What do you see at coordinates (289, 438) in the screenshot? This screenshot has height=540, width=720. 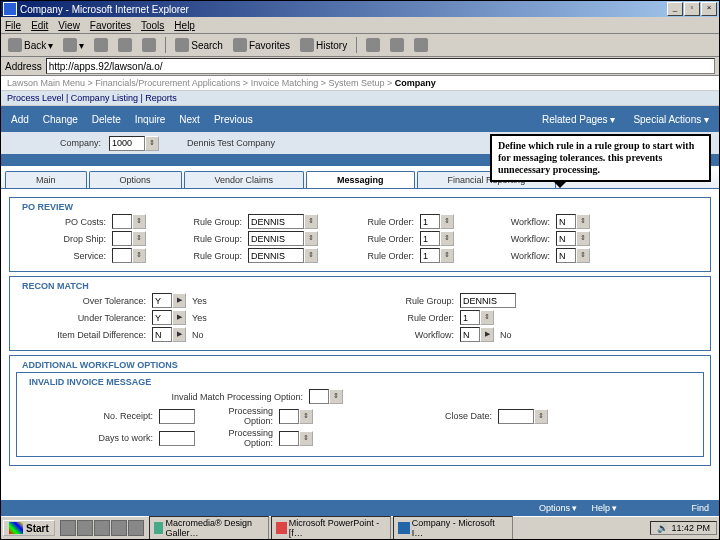 I see `processing-option-input2` at bounding box center [289, 438].